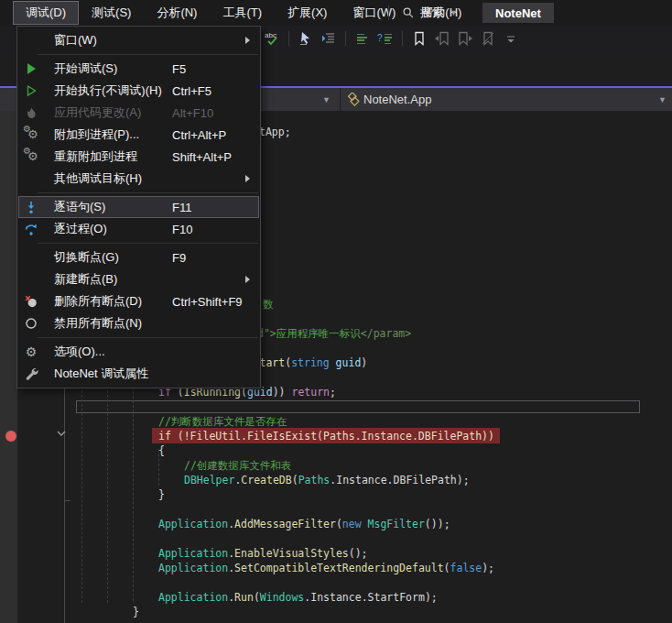 The image size is (672, 623). I want to click on menubar-item: 工具(T), so click(242, 13).